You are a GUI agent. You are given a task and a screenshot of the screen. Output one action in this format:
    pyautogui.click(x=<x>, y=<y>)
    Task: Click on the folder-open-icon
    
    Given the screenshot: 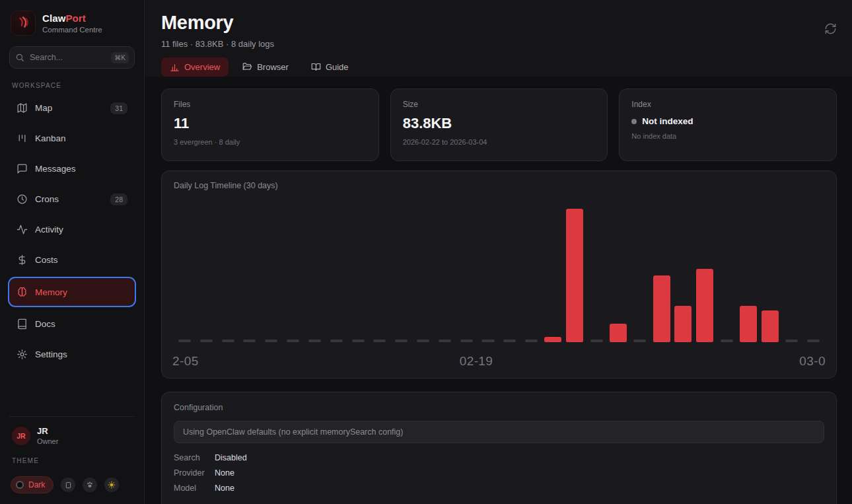 What is the action you would take?
    pyautogui.click(x=247, y=67)
    